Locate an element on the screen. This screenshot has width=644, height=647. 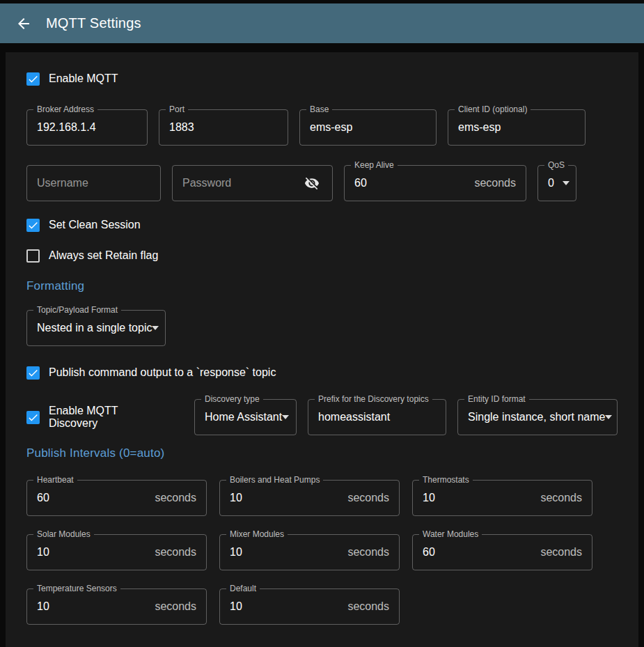
base-input is located at coordinates (368, 127).